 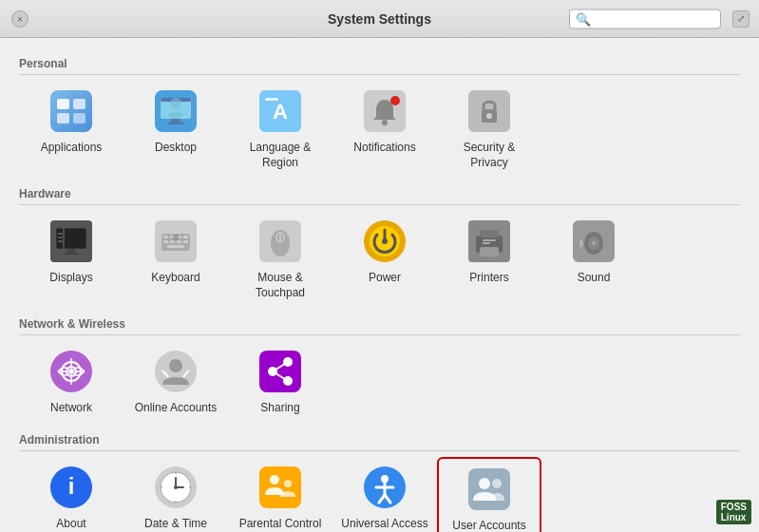 What do you see at coordinates (280, 259) in the screenshot?
I see `setting-item-mouse-touchpad: Mouse & Touchpad` at bounding box center [280, 259].